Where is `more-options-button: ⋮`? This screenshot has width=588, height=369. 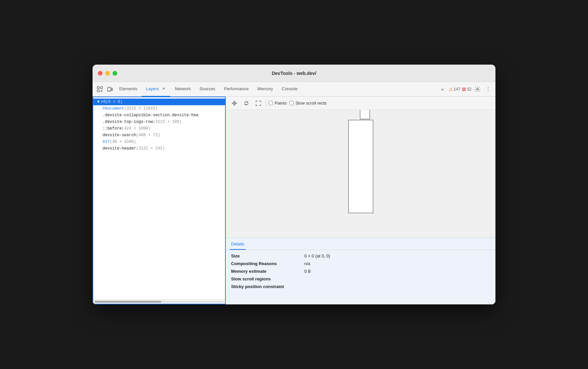
more-options-button: ⋮ is located at coordinates (488, 89).